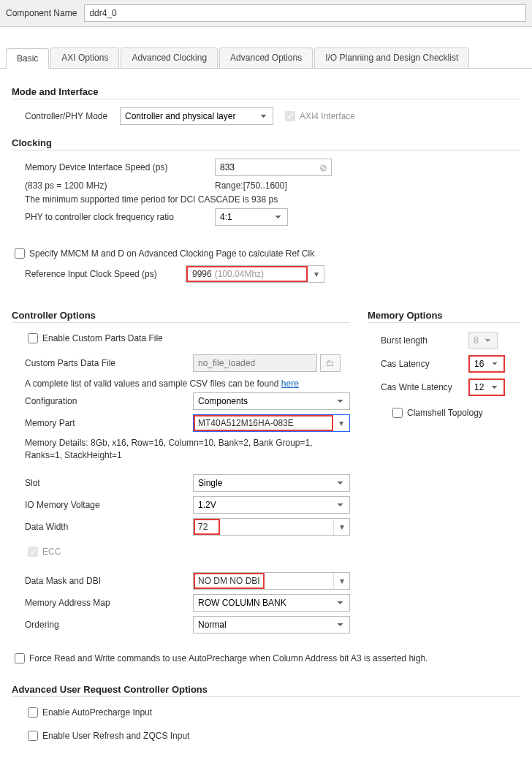 The width and height of the screenshot is (532, 757). I want to click on tab-advanced-clocking: Advanced Clocking, so click(170, 58).